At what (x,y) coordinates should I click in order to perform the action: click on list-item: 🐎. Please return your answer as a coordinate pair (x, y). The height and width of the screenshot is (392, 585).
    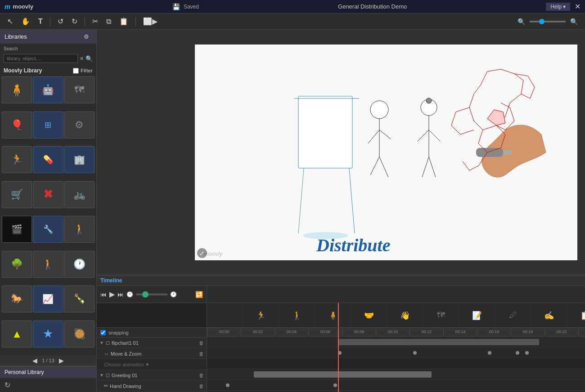
    Looking at the image, I should click on (17, 299).